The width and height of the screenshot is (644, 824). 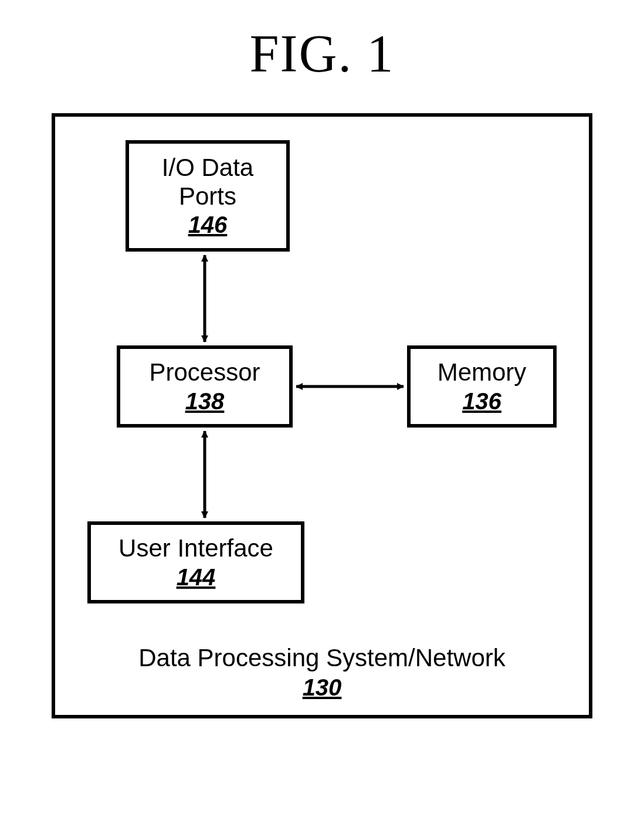 I want to click on block-label: I/O Data Ports, so click(x=208, y=182).